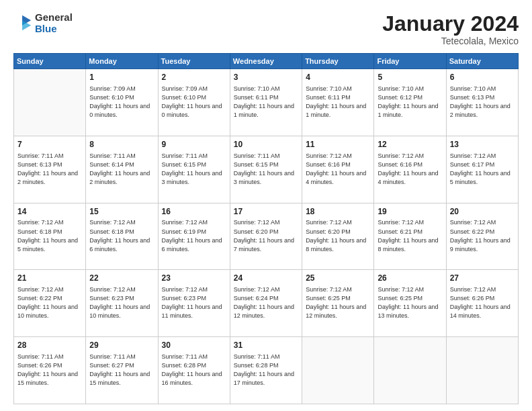 The height and width of the screenshot is (411, 532). What do you see at coordinates (339, 103) in the screenshot?
I see `table-row: 4Sunrise: 7:10 AM Sunset: 6:11 PM Daylig…` at bounding box center [339, 103].